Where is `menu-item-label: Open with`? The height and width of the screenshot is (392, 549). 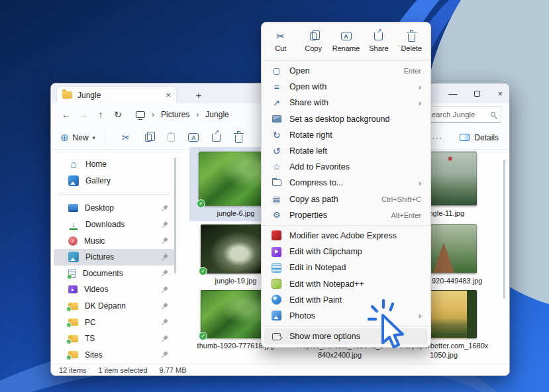
menu-item-label: Open with is located at coordinates (308, 87).